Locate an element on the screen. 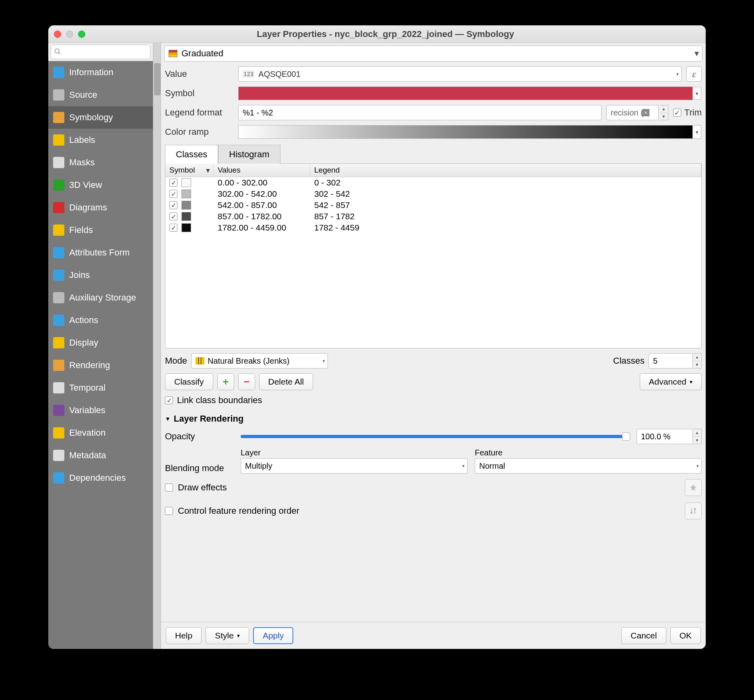 The width and height of the screenshot is (754, 700). class-values: 542.00 - 857.00 is located at coordinates (266, 205).